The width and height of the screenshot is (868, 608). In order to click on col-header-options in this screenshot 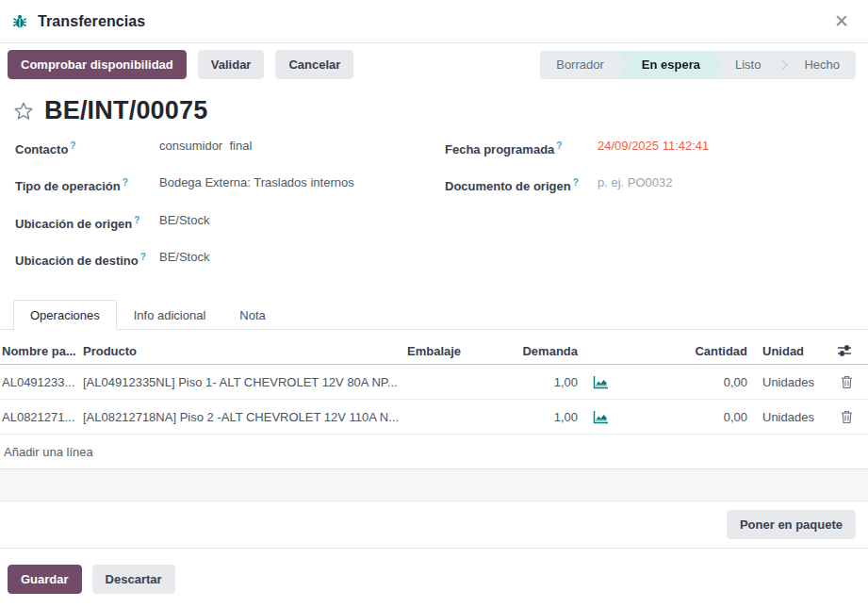, I will do `click(846, 351)`.